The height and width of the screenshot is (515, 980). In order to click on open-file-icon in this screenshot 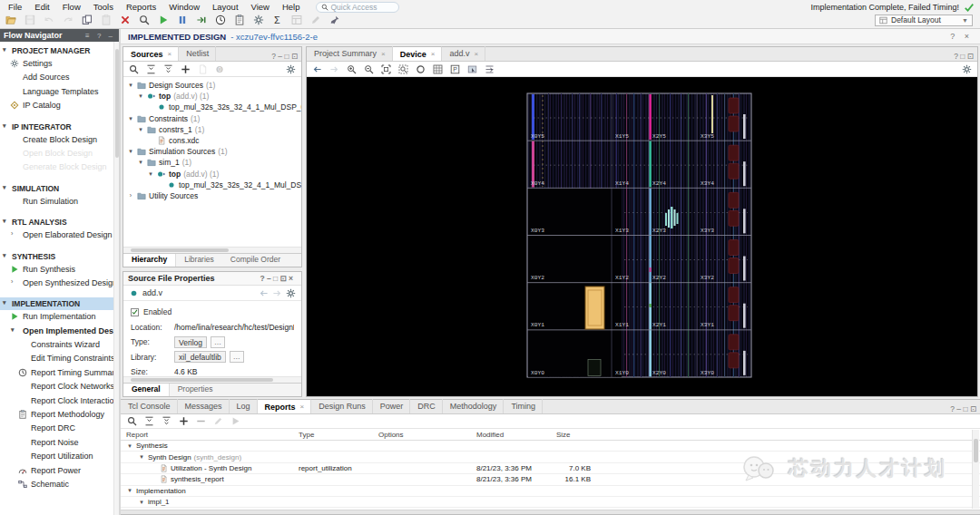, I will do `click(203, 69)`.